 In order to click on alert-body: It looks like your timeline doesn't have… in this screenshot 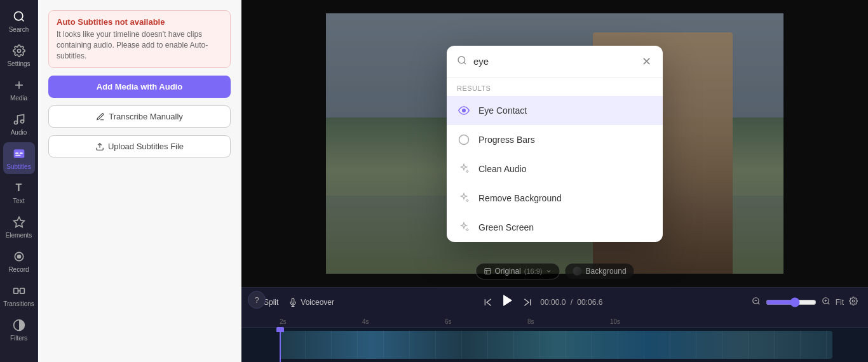, I will do `click(140, 45)`.